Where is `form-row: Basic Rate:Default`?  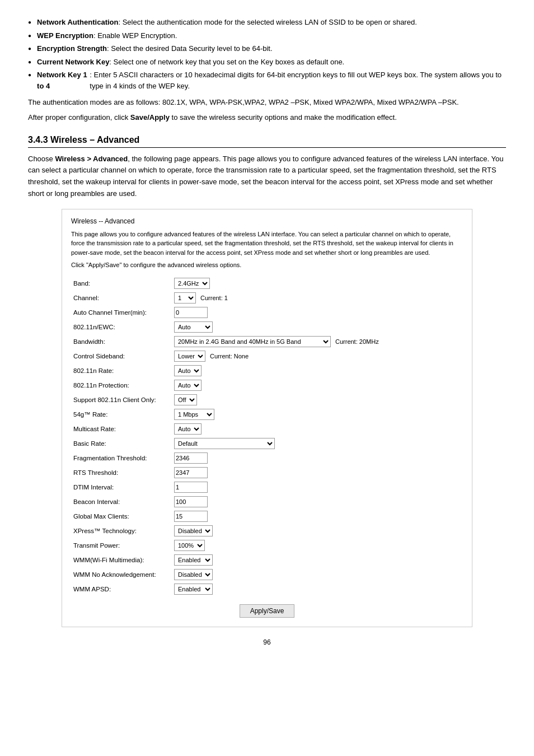 form-row: Basic Rate:Default is located at coordinates (267, 444).